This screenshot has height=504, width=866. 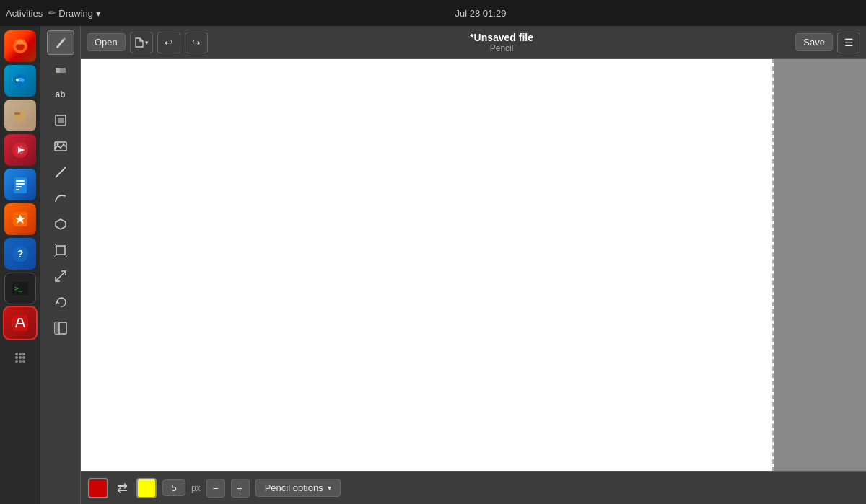 What do you see at coordinates (53, 13) in the screenshot?
I see `topbar-left: Activities ✏ Drawing ▾` at bounding box center [53, 13].